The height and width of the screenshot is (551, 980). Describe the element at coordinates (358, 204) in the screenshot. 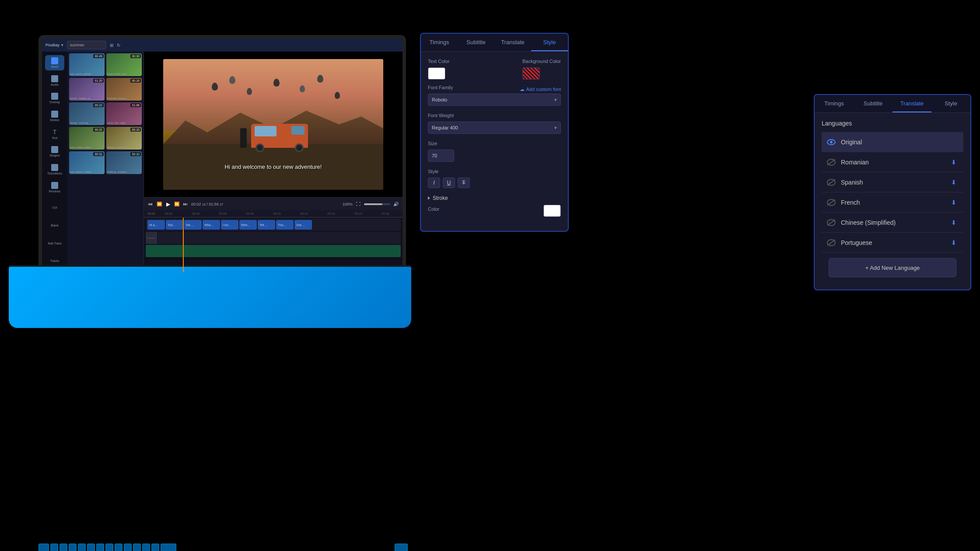

I see `fullscreen-button: ⛶` at that location.